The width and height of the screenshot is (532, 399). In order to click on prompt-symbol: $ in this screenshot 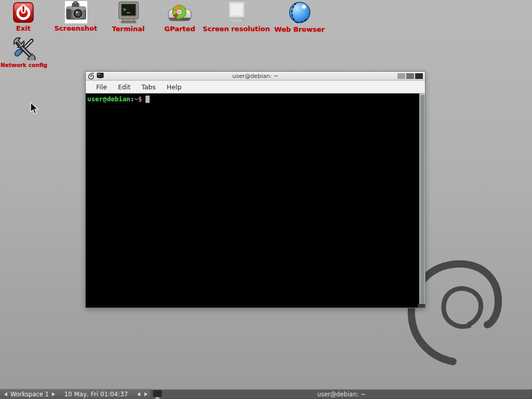, I will do `click(140, 99)`.